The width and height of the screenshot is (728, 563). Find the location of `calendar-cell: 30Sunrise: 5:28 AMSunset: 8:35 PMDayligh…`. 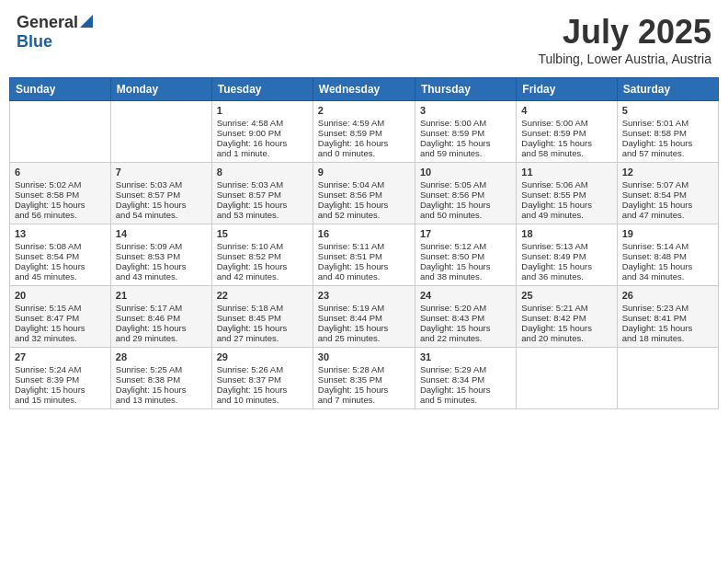

calendar-cell: 30Sunrise: 5:28 AMSunset: 8:35 PMDayligh… is located at coordinates (364, 379).